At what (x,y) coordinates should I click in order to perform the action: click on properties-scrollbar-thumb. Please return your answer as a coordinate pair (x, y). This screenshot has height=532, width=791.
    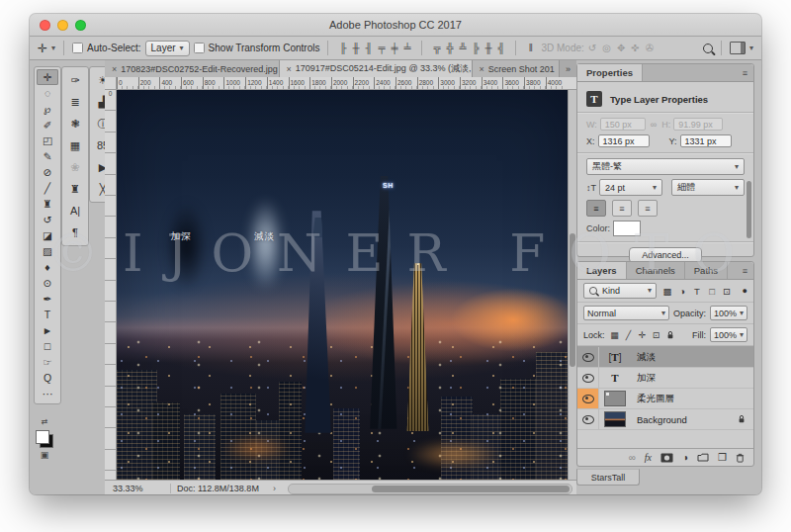
    Looking at the image, I should click on (749, 210).